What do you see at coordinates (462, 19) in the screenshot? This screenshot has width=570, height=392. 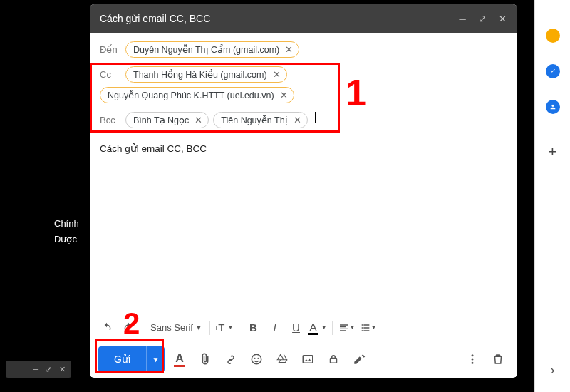 I see `minimize-button: ─` at bounding box center [462, 19].